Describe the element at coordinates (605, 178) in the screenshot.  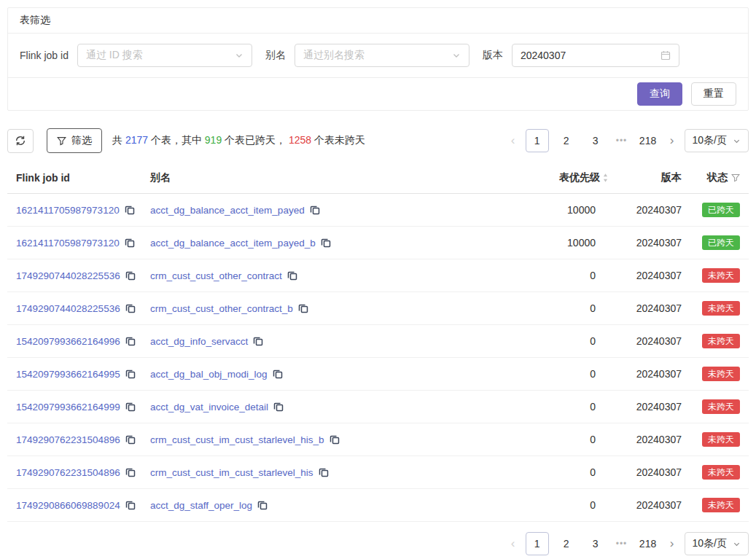
I see `sort-icon` at that location.